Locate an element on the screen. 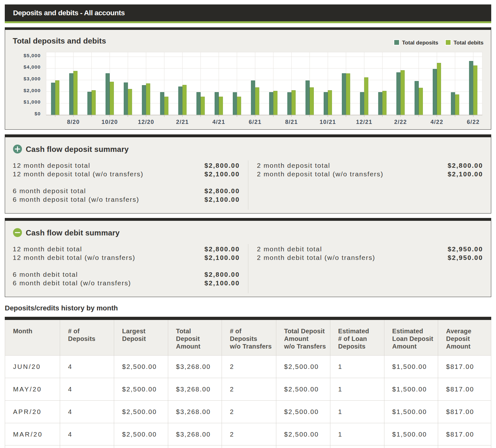 This screenshot has height=448, width=496. svg-text: 8/20 is located at coordinates (73, 122).